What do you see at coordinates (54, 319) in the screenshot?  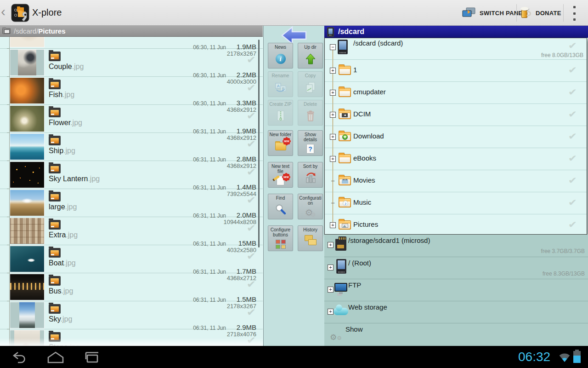 I see `file-name: Sky` at bounding box center [54, 319].